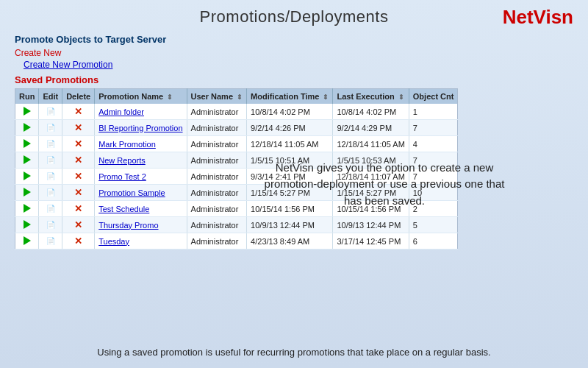  What do you see at coordinates (518, 17) in the screenshot?
I see `logo-net-text: Net` at bounding box center [518, 17].